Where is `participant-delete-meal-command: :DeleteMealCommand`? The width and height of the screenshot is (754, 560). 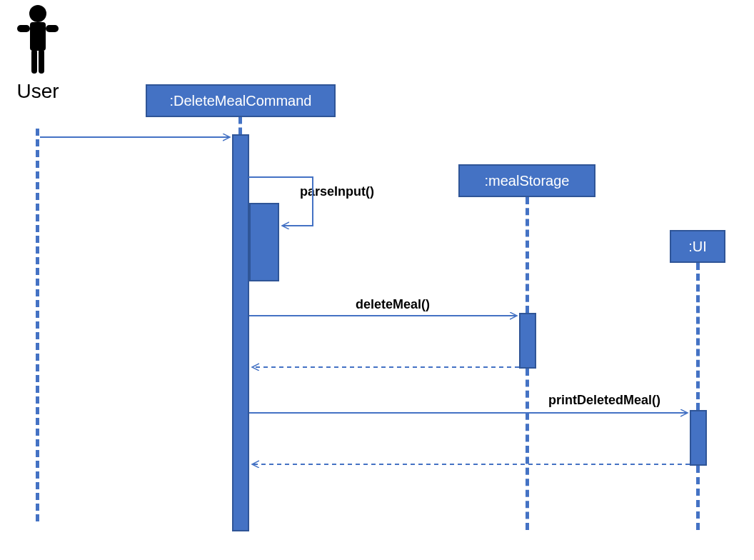 participant-delete-meal-command: :DeleteMealCommand is located at coordinates (241, 101).